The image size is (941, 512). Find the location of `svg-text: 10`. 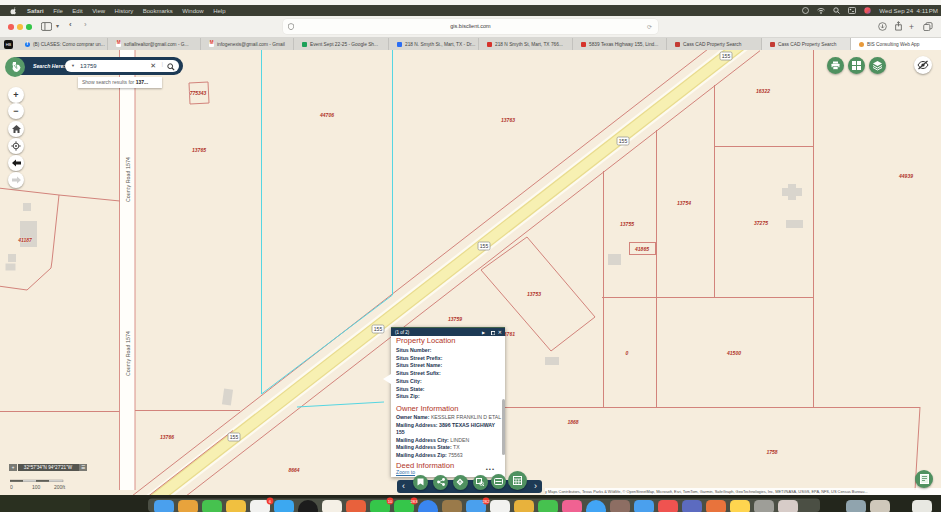

svg-text: 10 is located at coordinates (390, 502).